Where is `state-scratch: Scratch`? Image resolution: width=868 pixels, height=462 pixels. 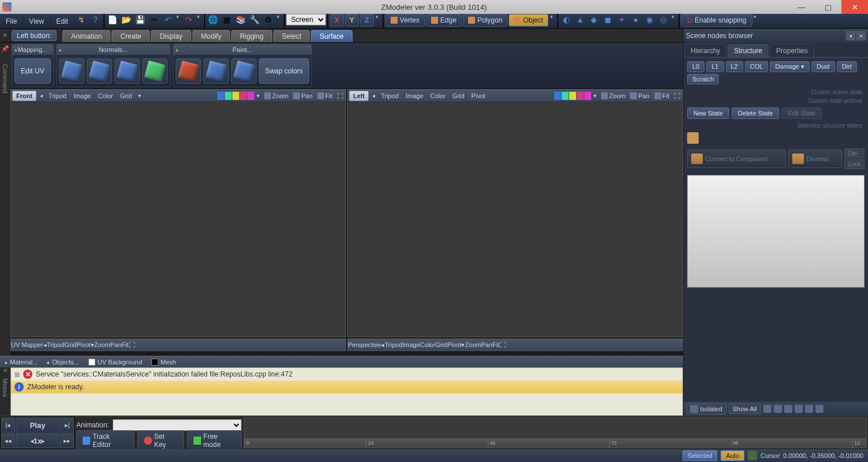 state-scratch: Scratch is located at coordinates (703, 79).